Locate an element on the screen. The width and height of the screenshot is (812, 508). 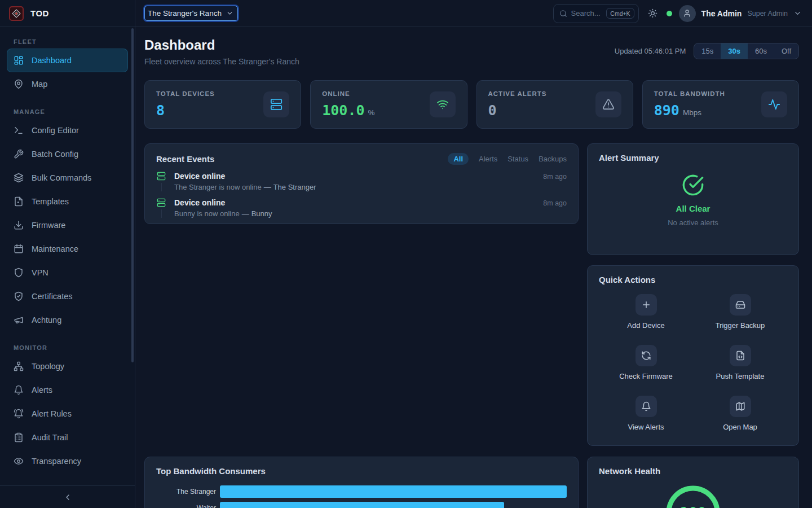
refresh-option-15s: 15s is located at coordinates (707, 51).